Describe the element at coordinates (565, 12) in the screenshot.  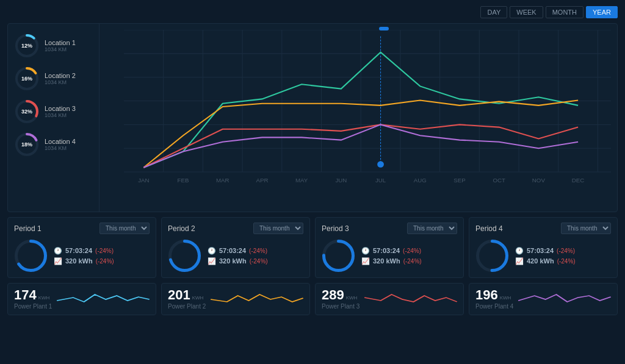
I see `time-filter-month: MONTH` at that location.